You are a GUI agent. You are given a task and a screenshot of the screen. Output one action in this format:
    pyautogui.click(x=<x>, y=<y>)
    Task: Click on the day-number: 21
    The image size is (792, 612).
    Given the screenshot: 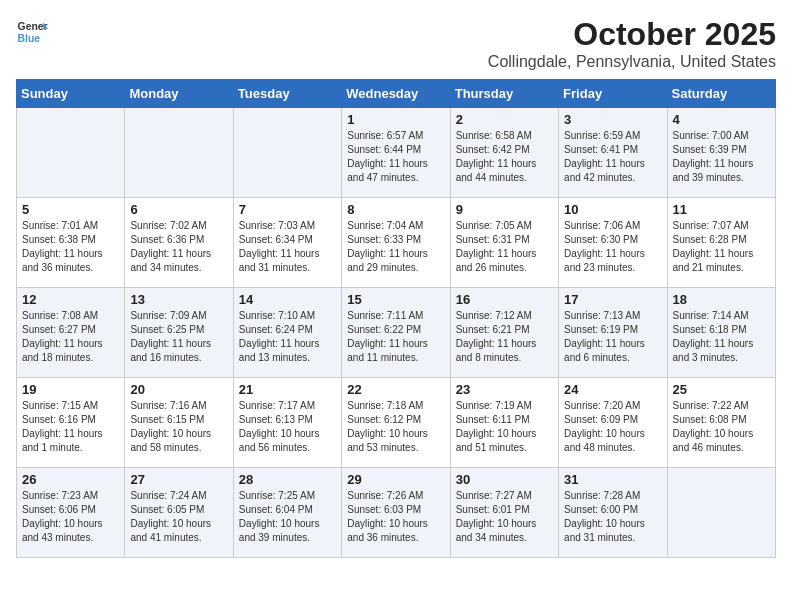 What is the action you would take?
    pyautogui.click(x=288, y=390)
    